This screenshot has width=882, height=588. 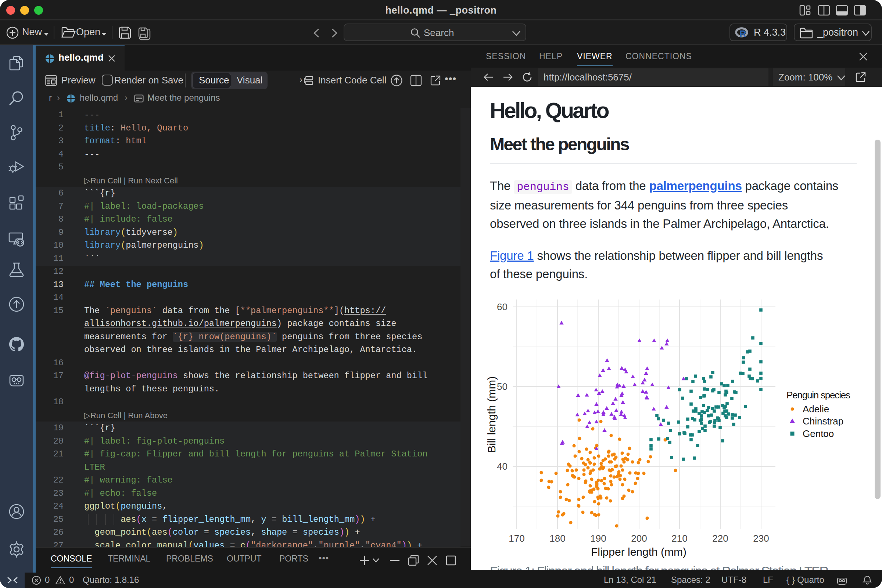 What do you see at coordinates (639, 538) in the screenshot?
I see `svg-text: 200` at bounding box center [639, 538].